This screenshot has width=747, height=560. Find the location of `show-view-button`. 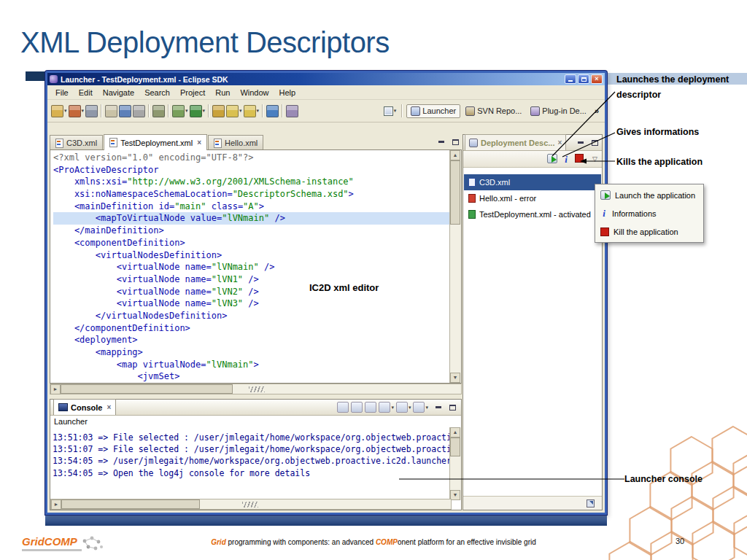

show-view-button is located at coordinates (292, 111).